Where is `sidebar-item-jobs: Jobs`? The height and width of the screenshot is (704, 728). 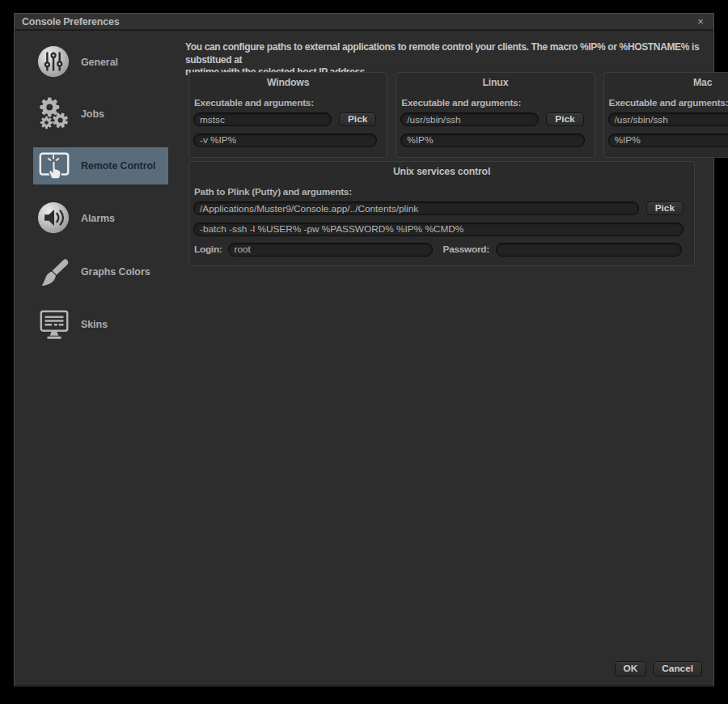
sidebar-item-jobs: Jobs is located at coordinates (100, 114).